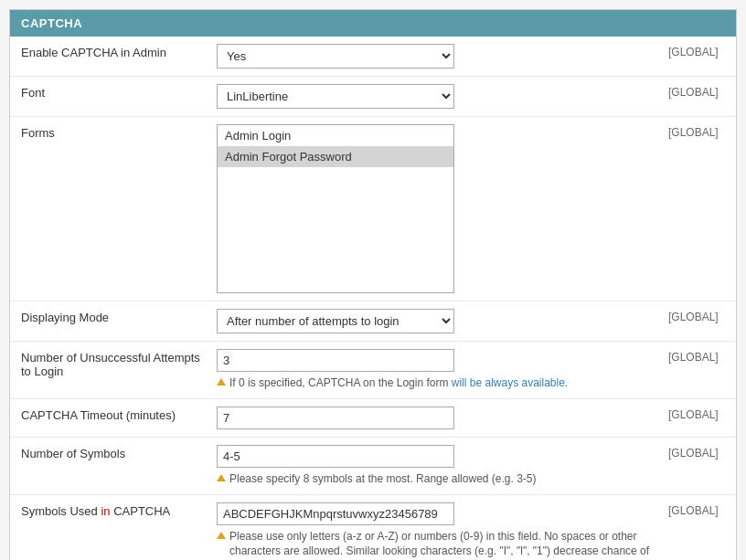  What do you see at coordinates (373, 371) in the screenshot?
I see `form-row-unsuccessful_attempts: Number of Unsuccessful Attempts to Login…` at bounding box center [373, 371].